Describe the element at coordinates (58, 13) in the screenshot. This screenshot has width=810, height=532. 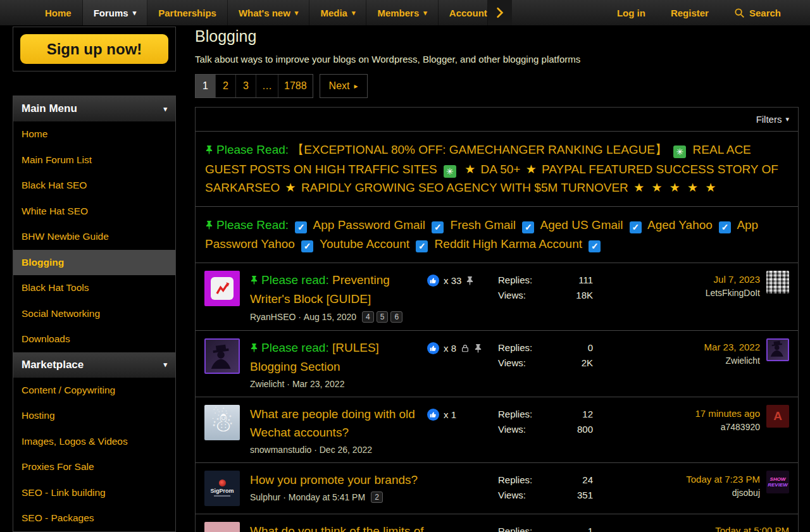
I see `nav-item-home: Home` at that location.